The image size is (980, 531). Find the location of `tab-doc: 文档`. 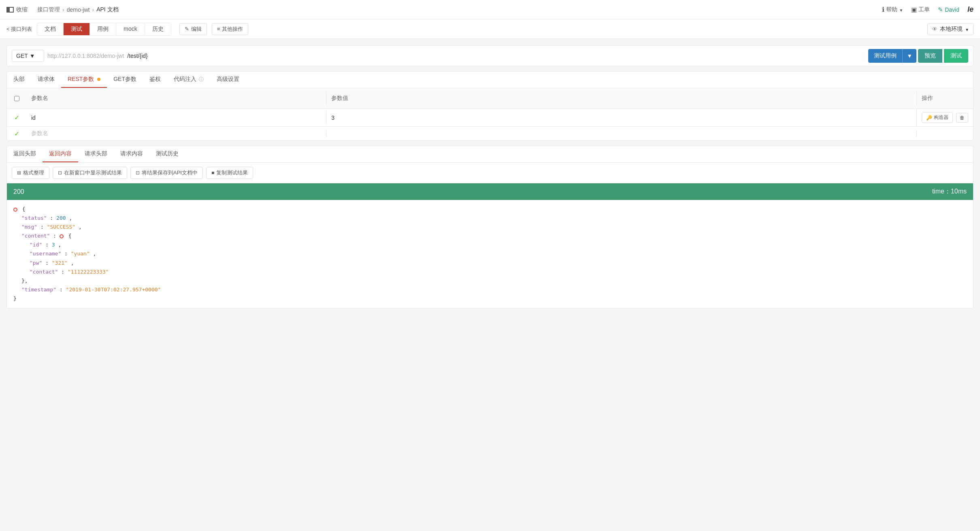

tab-doc: 文档 is located at coordinates (50, 29).